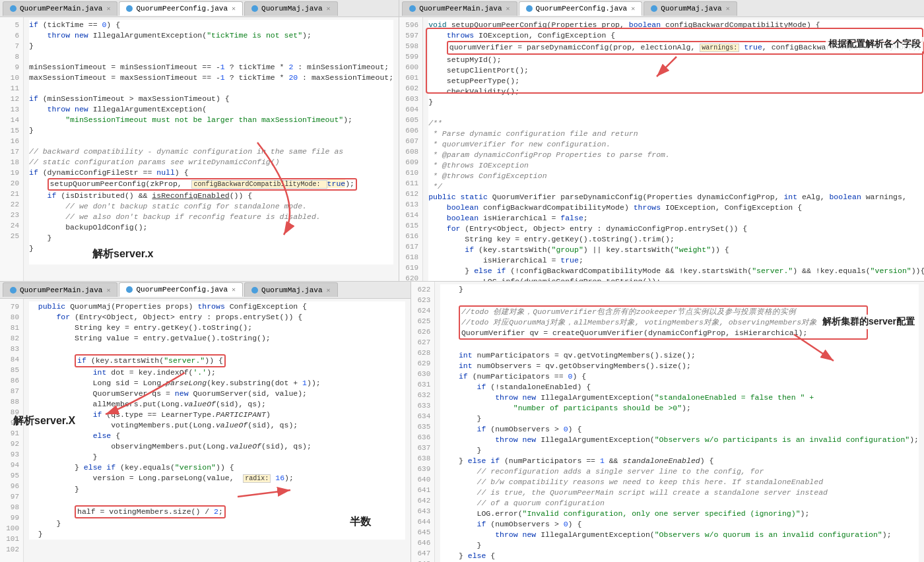 This screenshot has width=924, height=562. I want to click on tab-quorummaj-bl: QuorumMaj.java ✕, so click(290, 290).